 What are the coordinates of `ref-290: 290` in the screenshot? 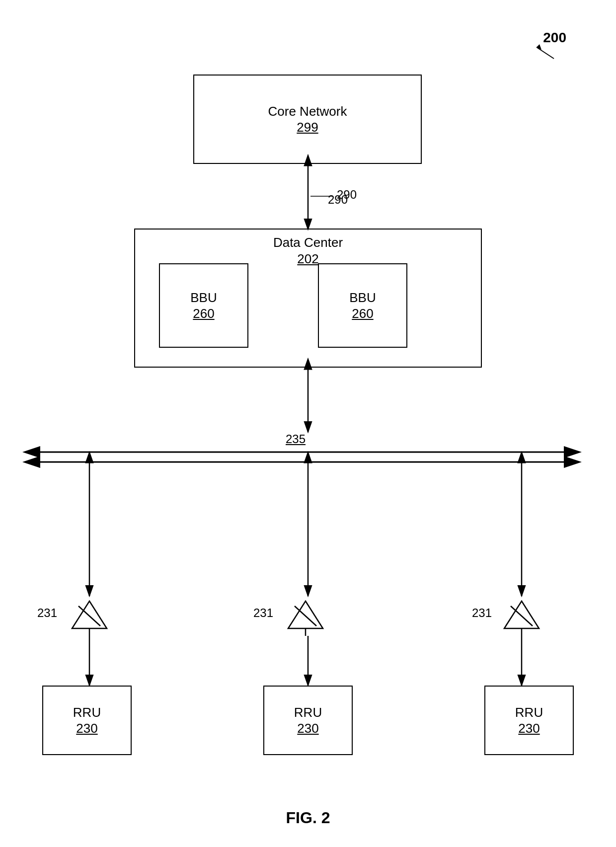 It's located at (338, 200).